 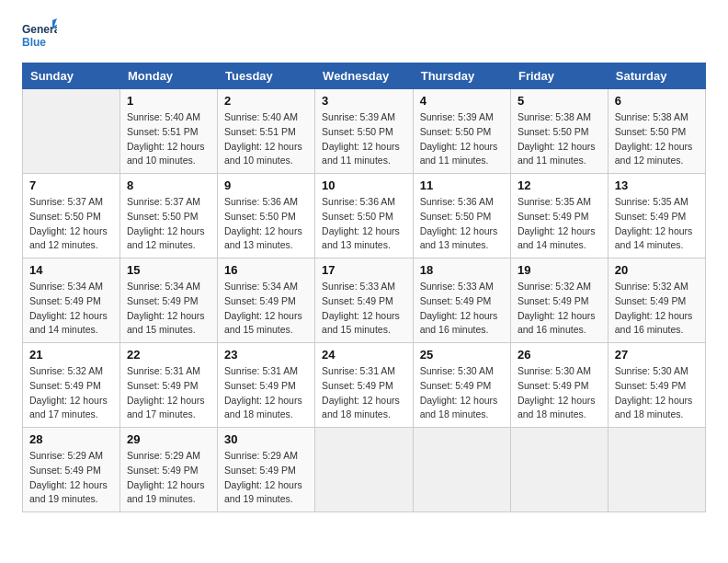 I want to click on calendar-cell: 28Sunrise: 5:29 AMSunset: 5:49 PMDayligh…, so click(x=72, y=470).